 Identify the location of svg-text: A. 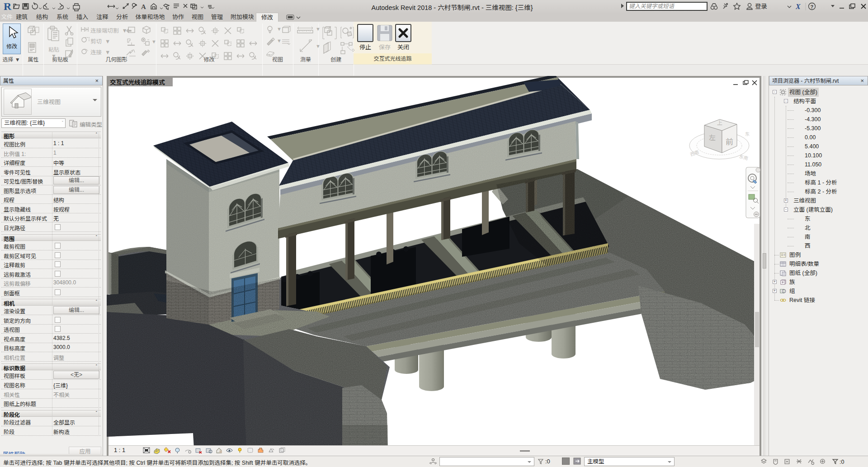
(144, 7).